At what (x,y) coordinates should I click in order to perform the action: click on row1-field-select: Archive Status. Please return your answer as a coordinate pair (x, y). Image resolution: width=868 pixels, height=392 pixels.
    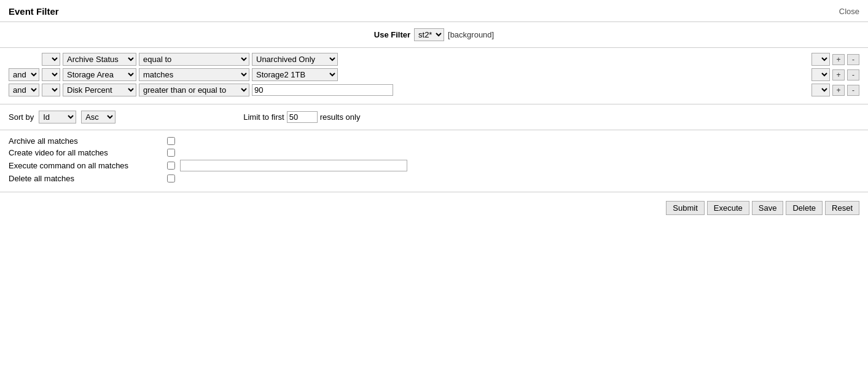
    Looking at the image, I should click on (100, 59).